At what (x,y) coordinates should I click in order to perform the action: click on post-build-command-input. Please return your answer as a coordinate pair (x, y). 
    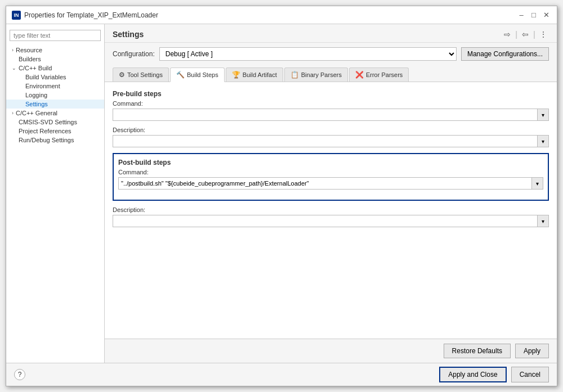
    Looking at the image, I should click on (325, 183).